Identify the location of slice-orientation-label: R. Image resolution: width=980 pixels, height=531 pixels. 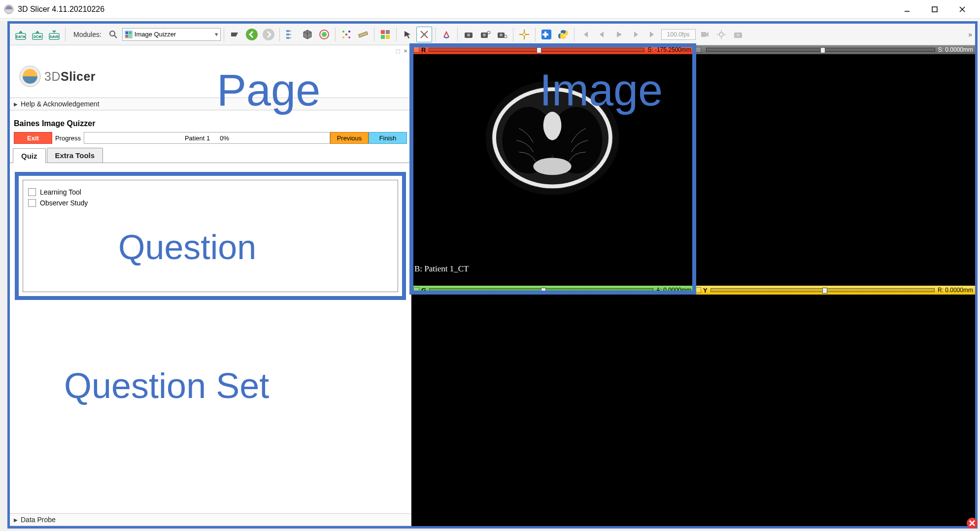
(424, 50).